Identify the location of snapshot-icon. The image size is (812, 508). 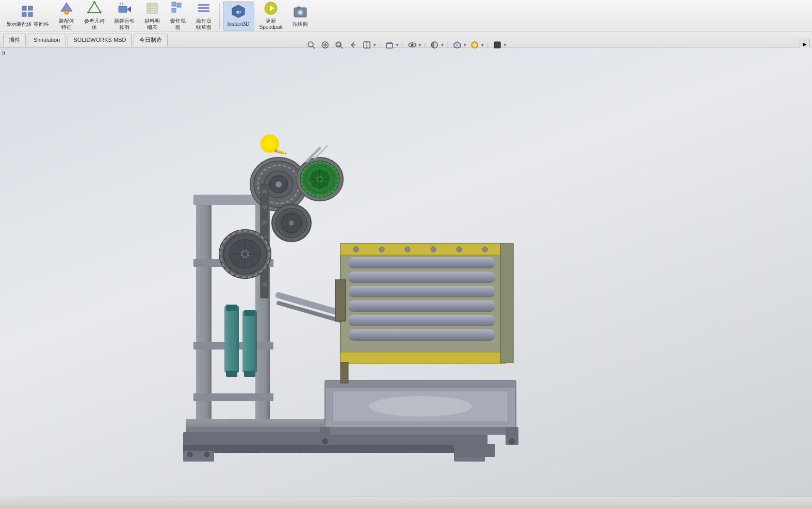
(300, 12).